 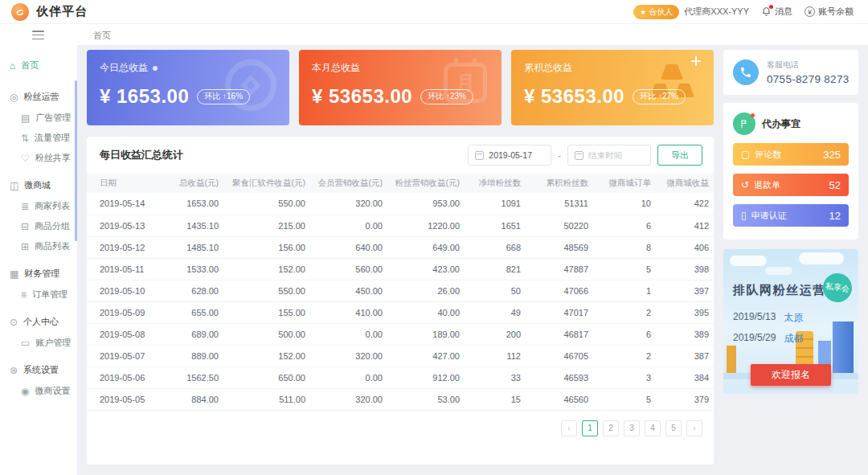 I want to click on sidebar-group: ▦财务管理, so click(x=39, y=272).